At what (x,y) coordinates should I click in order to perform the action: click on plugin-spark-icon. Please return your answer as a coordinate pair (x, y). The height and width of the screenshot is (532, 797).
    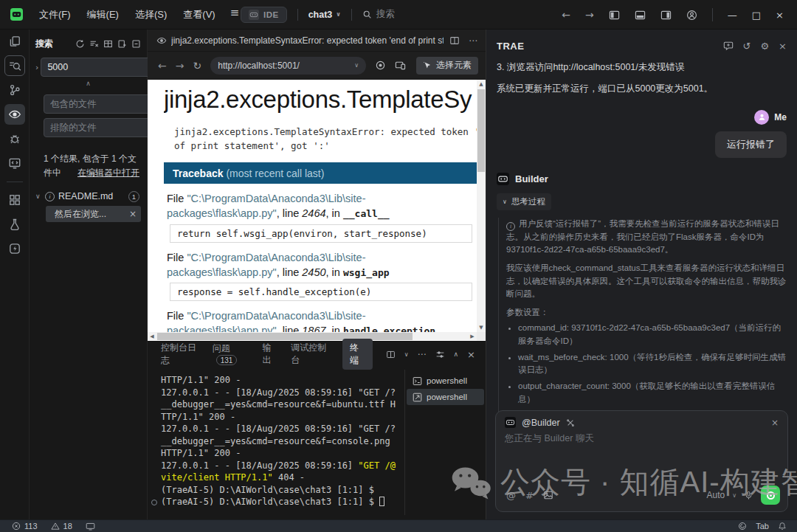
    Looking at the image, I should click on (15, 249).